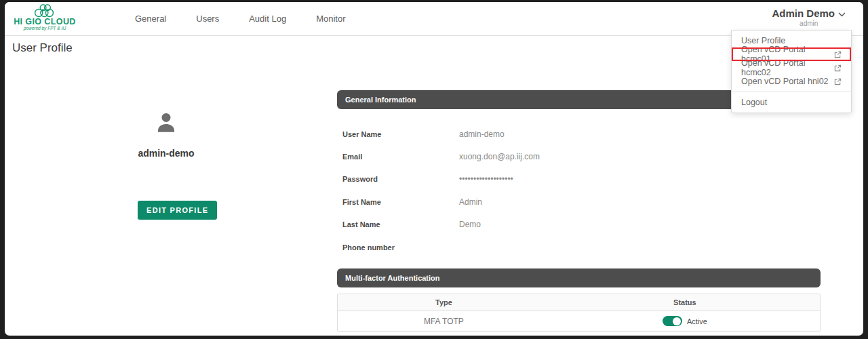 The image size is (868, 339). Describe the element at coordinates (553, 202) in the screenshot. I see `field-row-first-name: First Name Admin` at that location.